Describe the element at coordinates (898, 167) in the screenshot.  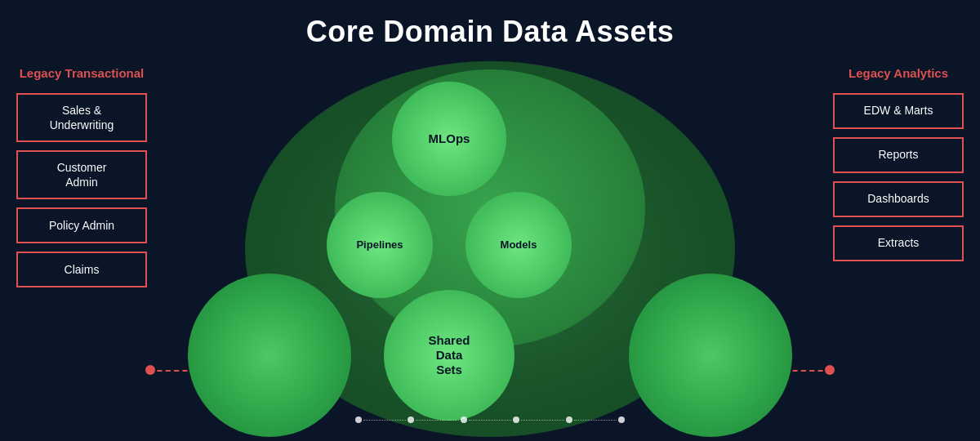
I see `right-sidebar: Legacy Analytics EDW & Marts Reports Das…` at that location.